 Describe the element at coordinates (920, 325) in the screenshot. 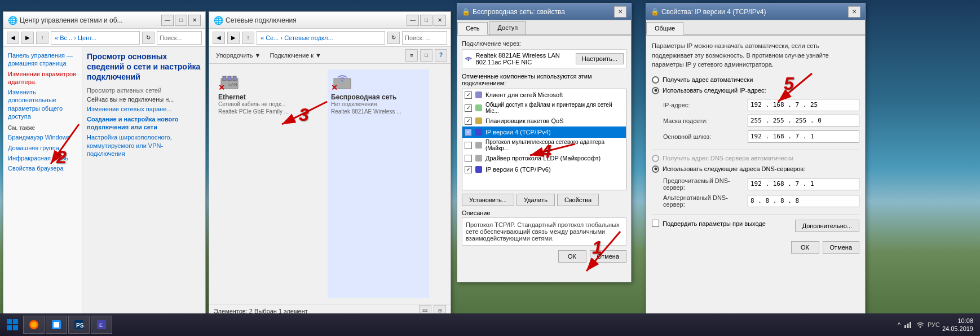

I see `tray-wifi-icon` at that location.